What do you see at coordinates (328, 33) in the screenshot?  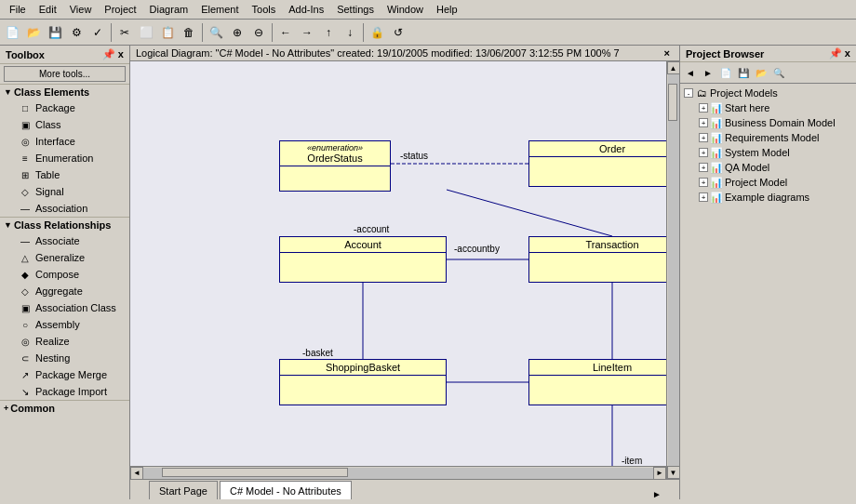 I see `up-btn: ↑` at bounding box center [328, 33].